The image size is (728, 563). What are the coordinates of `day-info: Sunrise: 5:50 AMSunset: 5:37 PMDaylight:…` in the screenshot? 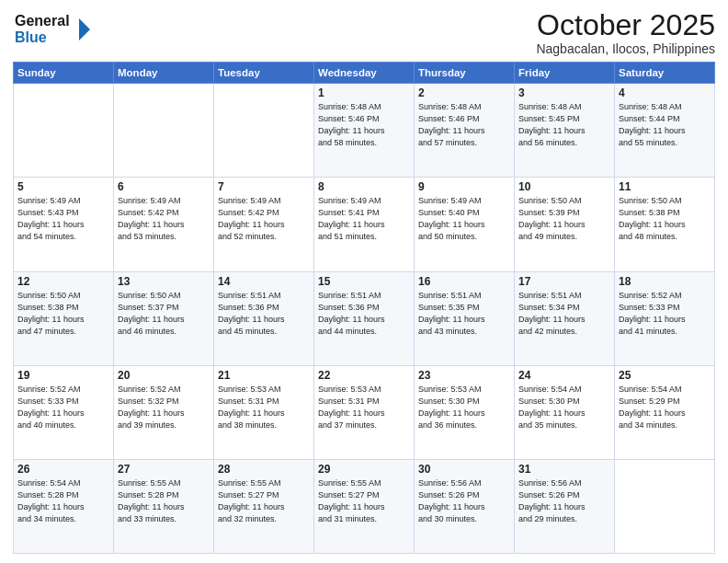 It's located at (164, 314).